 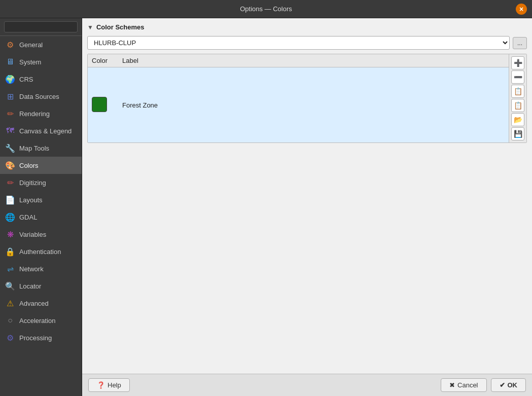 I want to click on sidebar-item-colors: 🎨 Colors, so click(x=41, y=165).